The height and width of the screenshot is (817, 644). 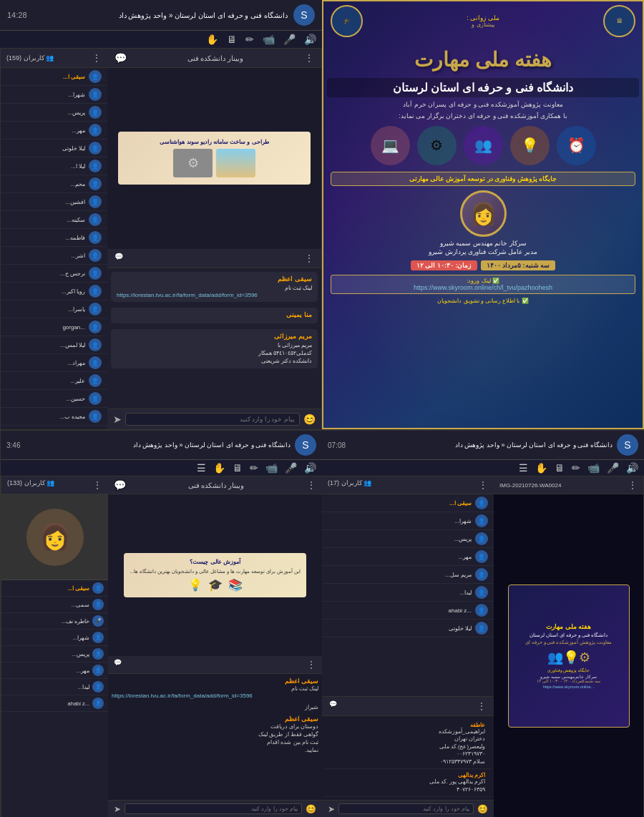 I want to click on br-mute-icon: 🎤, so click(x=291, y=468).